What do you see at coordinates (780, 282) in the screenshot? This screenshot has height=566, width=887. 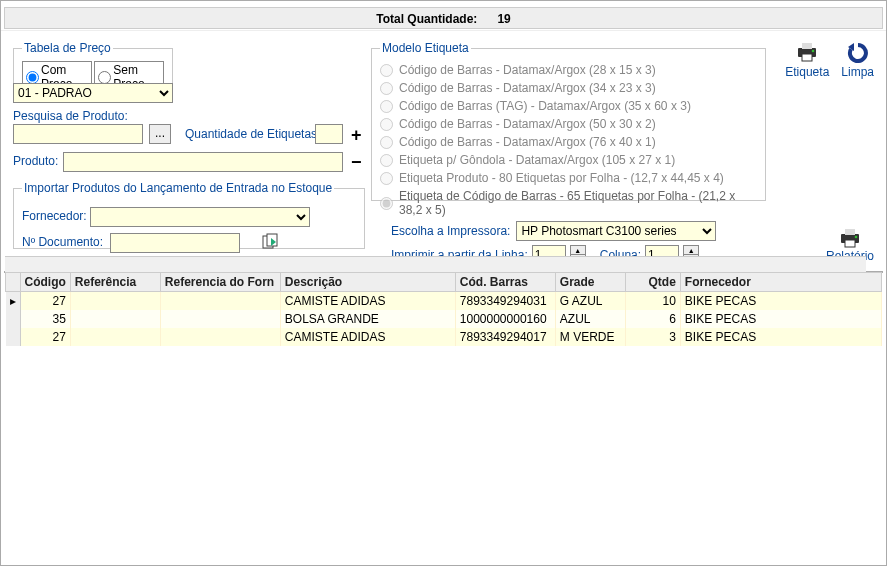 I see `grid-header-cell: Fornecedor` at bounding box center [780, 282].